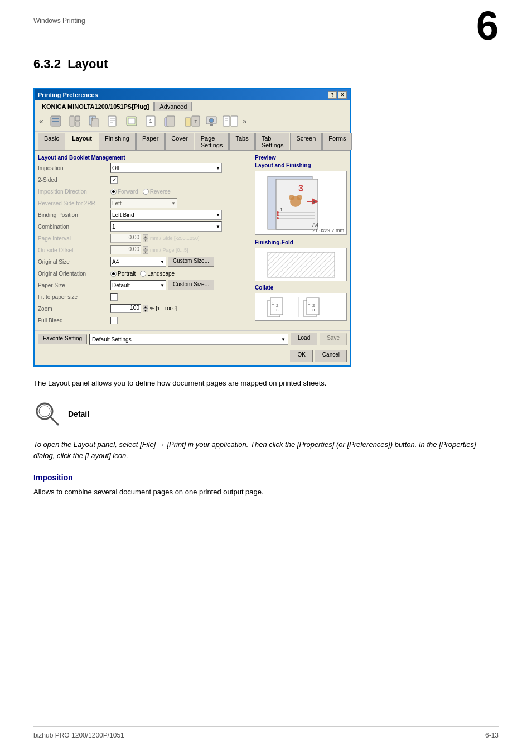 This screenshot has width=532, height=756. What do you see at coordinates (114, 320) in the screenshot?
I see `full-bleed-checkbox` at bounding box center [114, 320].